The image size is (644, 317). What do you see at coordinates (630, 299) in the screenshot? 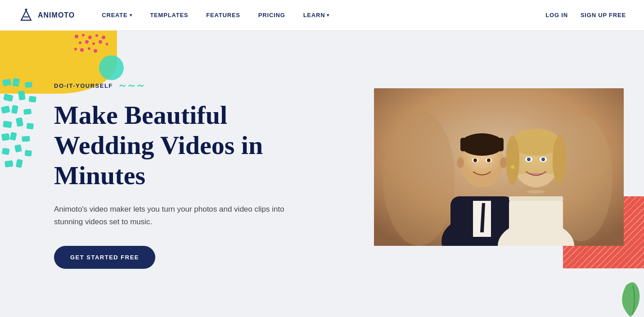
I see `deco-green-leaf` at bounding box center [630, 299].